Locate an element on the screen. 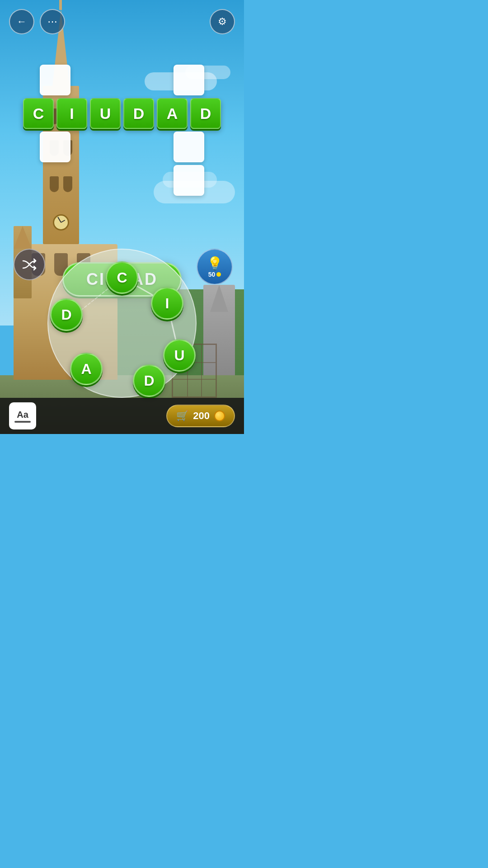 The height and width of the screenshot is (868, 488). cell-U: U is located at coordinates (105, 113).